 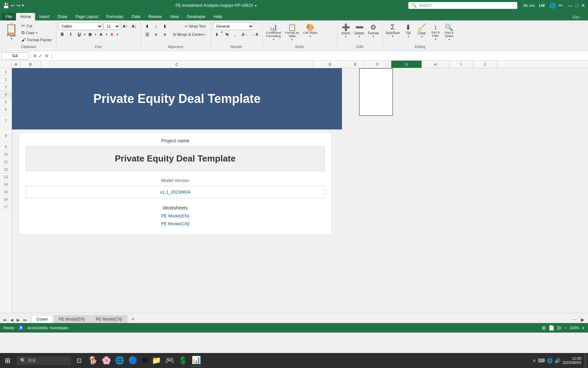 What do you see at coordinates (359, 31) in the screenshot?
I see `delete-button: ➖ Delete ▾` at bounding box center [359, 31].